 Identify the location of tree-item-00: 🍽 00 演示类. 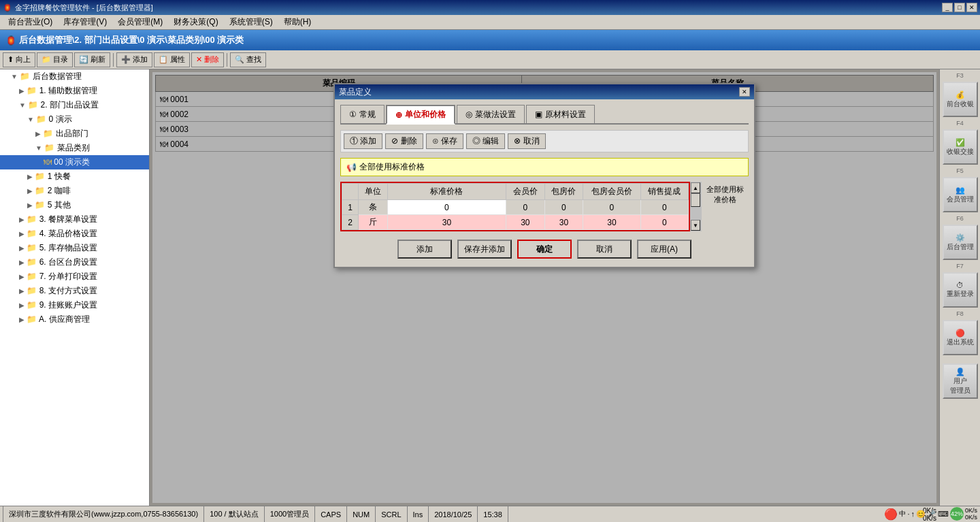
(75, 162).